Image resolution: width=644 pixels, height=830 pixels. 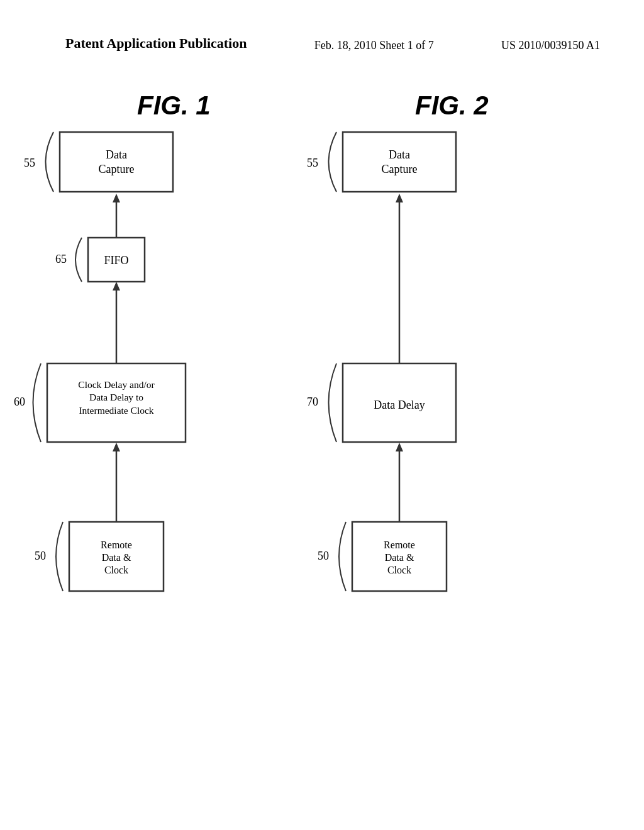 What do you see at coordinates (399, 556) in the screenshot?
I see `remote-data-clock-2-box` at bounding box center [399, 556].